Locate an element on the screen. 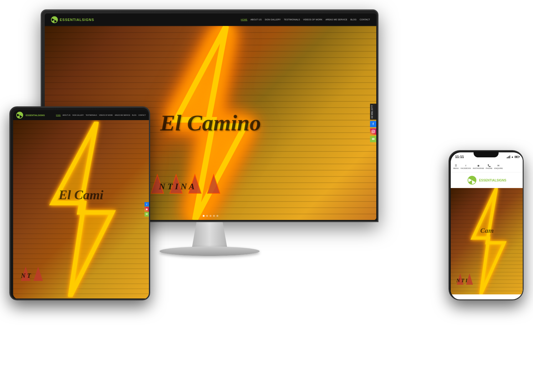 The width and height of the screenshot is (533, 392). tablet-logo-icon is located at coordinates (20, 115).